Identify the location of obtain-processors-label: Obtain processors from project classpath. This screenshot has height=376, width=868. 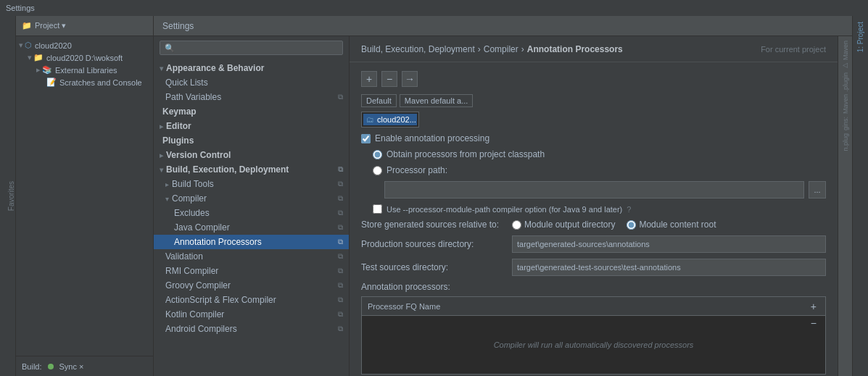
(458, 154).